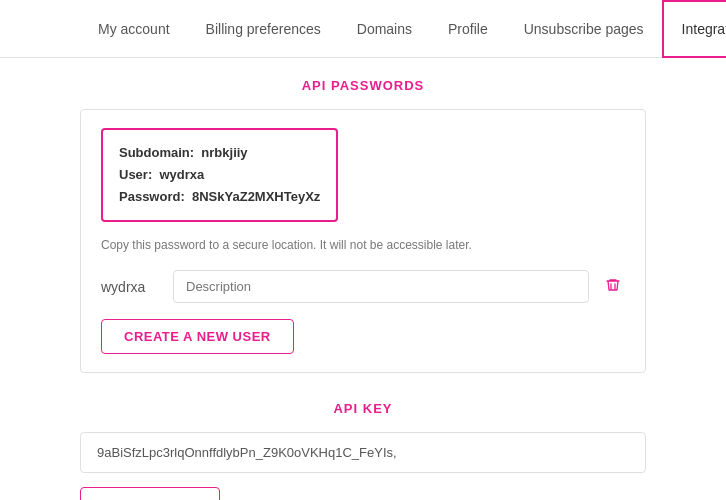 Image resolution: width=726 pixels, height=500 pixels. Describe the element at coordinates (220, 175) in the screenshot. I see `credential-box: Subdomain: nrbkjiiy User: wydrxa Passwor…` at that location.